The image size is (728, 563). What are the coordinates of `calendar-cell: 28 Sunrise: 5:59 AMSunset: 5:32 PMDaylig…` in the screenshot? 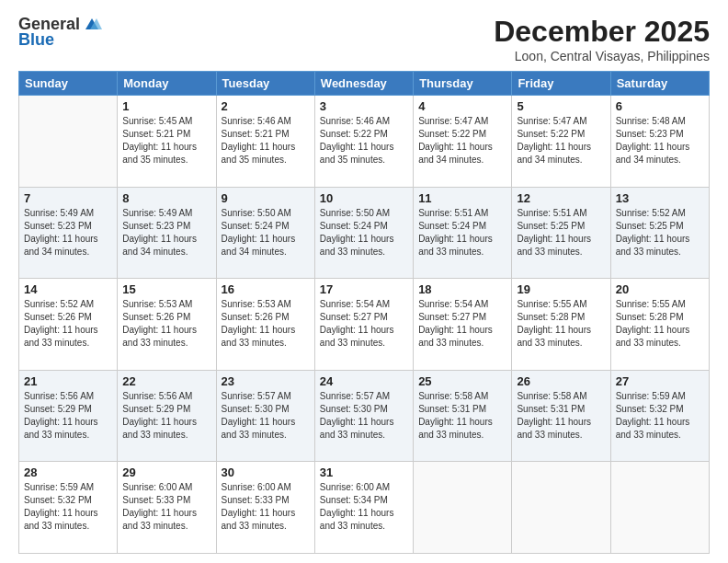 It's located at (68, 508).